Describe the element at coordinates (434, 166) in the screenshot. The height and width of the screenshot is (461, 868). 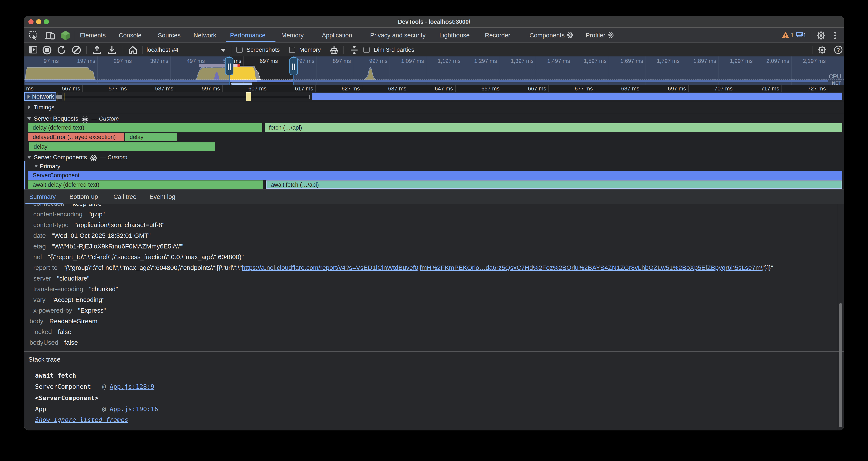
I see `track-subgroup-primary: Primary` at that location.